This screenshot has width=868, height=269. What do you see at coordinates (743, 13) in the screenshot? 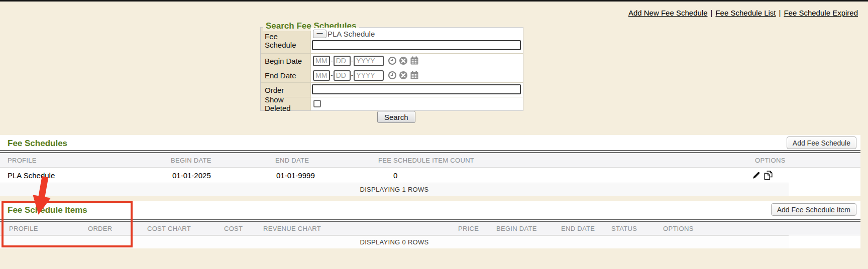
I see `top-nav: Add New Fee Schedule|Fee Schedule List|F…` at bounding box center [743, 13].